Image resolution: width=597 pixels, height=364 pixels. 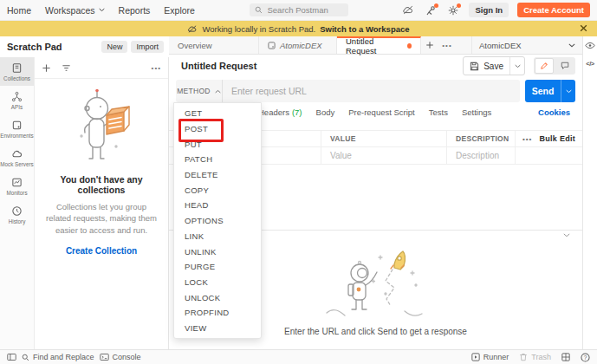 What do you see at coordinates (490, 357) in the screenshot?
I see `runner-button: Runner` at bounding box center [490, 357].